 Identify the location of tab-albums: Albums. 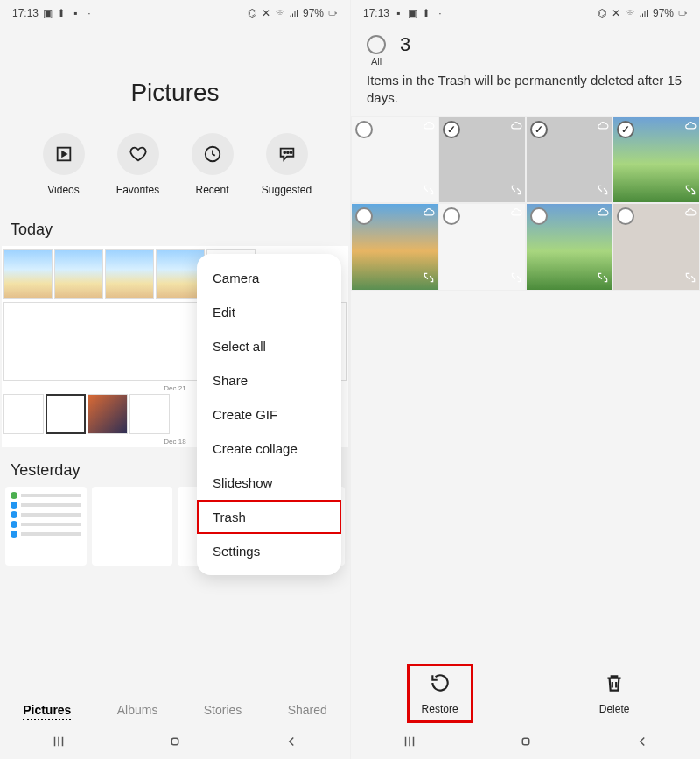
(138, 712).